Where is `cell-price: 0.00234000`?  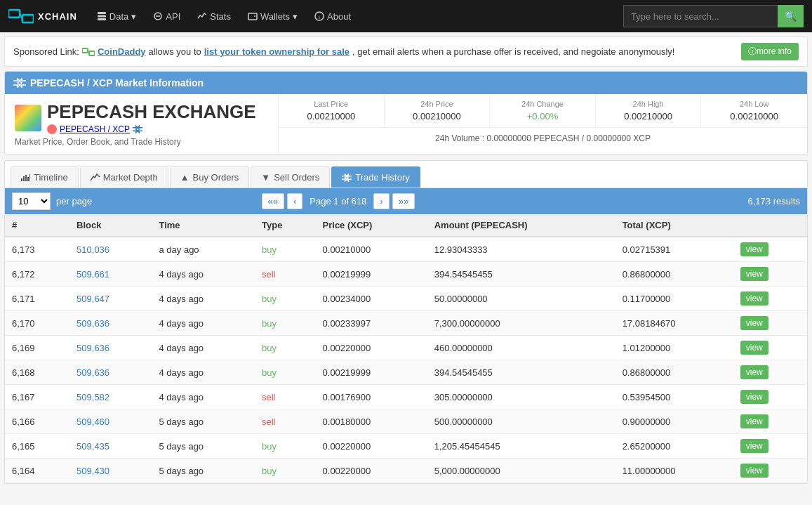
cell-price: 0.00234000 is located at coordinates (372, 299).